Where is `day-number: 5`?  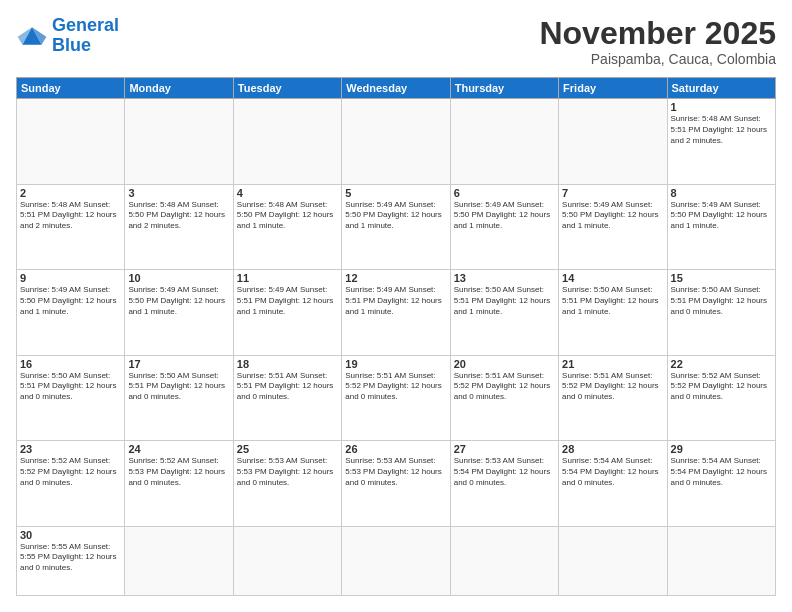
day-number: 5 is located at coordinates (396, 193).